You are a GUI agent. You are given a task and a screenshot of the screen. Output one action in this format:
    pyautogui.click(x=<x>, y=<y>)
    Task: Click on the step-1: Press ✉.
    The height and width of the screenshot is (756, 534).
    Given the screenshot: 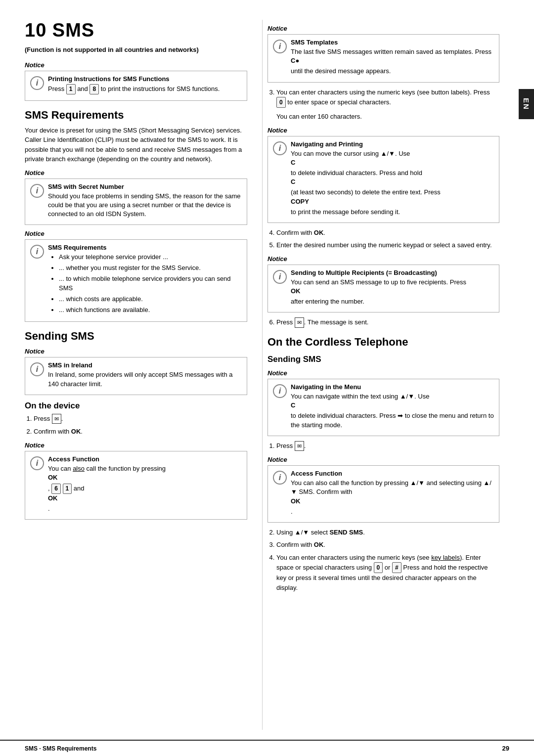 What is the action you would take?
    pyautogui.click(x=140, y=419)
    